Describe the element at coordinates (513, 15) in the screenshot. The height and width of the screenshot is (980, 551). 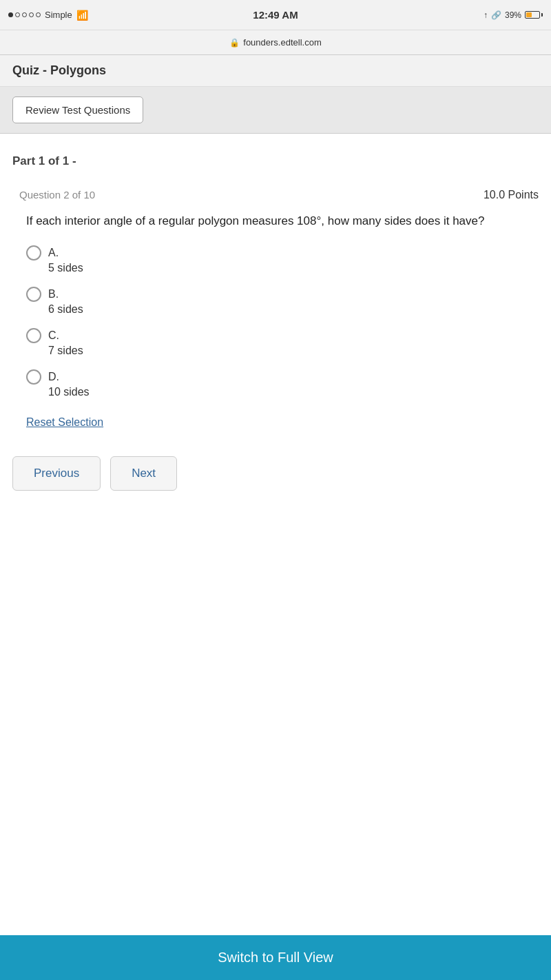
I see `battery-percent: 39%` at that location.